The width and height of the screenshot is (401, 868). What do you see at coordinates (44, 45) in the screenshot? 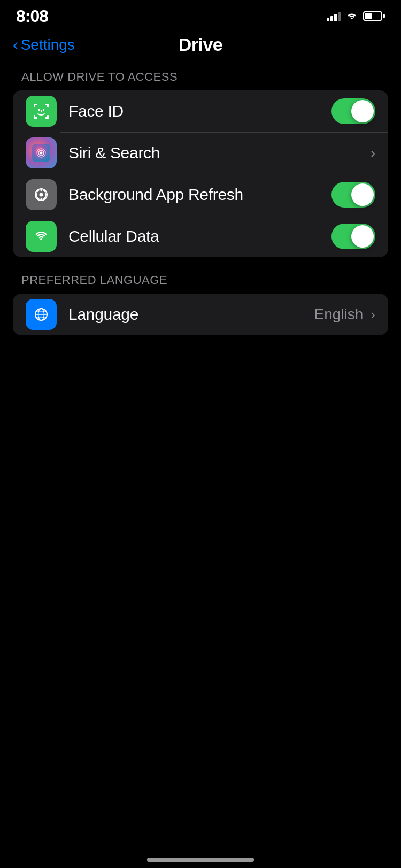
I see `back-button: ‹ Settings` at bounding box center [44, 45].